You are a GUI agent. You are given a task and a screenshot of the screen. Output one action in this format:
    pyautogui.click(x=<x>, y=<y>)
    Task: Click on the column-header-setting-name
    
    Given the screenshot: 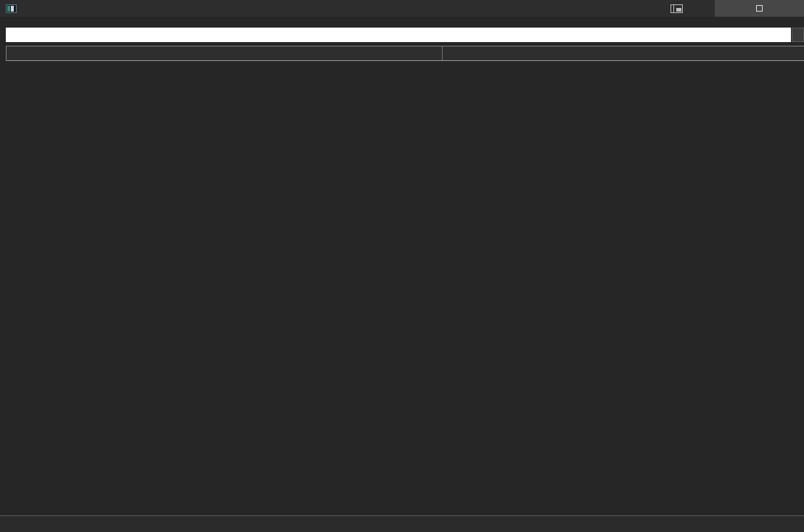 What is the action you would take?
    pyautogui.click(x=225, y=54)
    